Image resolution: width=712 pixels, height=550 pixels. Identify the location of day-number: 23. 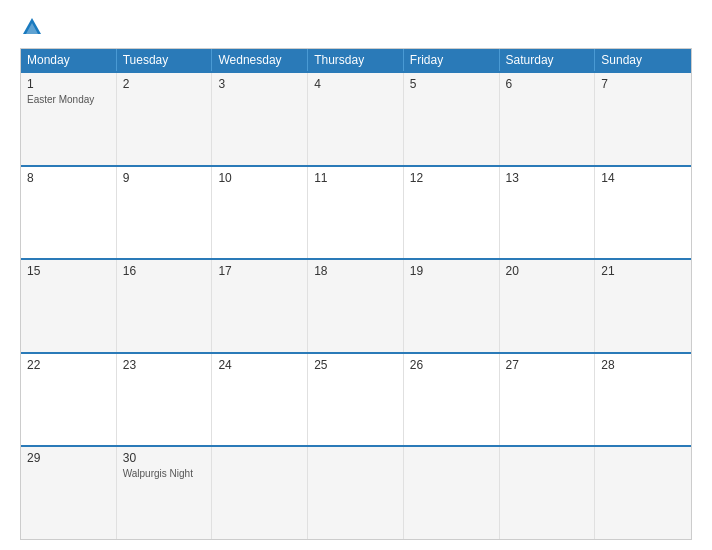
(164, 365).